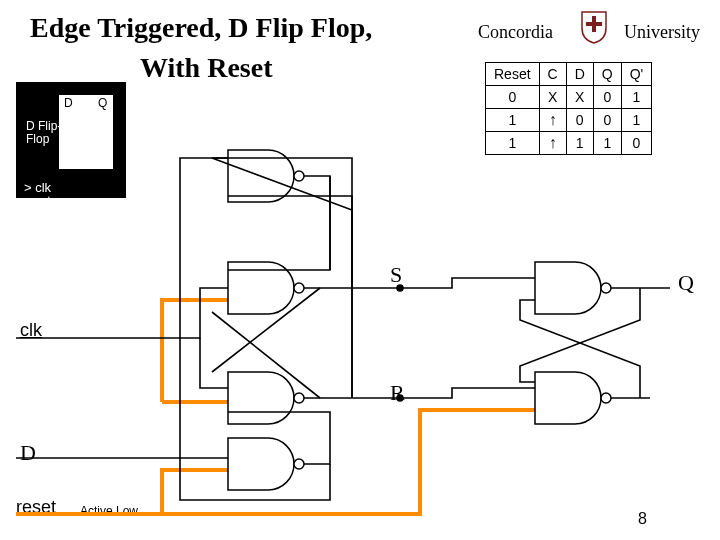 This screenshot has height=540, width=720. What do you see at coordinates (573, 288) in the screenshot?
I see `nand5-icon` at bounding box center [573, 288].